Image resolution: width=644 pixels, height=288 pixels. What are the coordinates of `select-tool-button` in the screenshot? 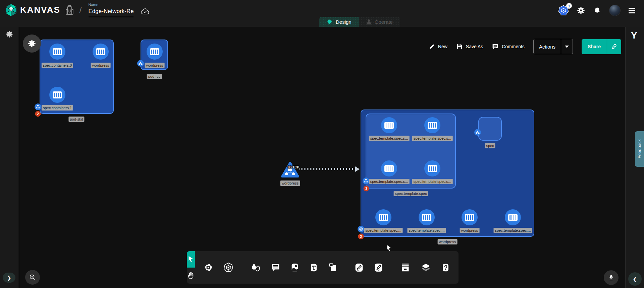 It's located at (191, 259).